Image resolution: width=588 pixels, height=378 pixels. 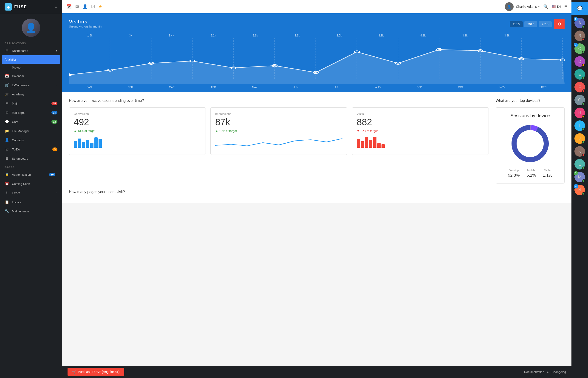 I want to click on conversion-value: 492, so click(x=137, y=122).